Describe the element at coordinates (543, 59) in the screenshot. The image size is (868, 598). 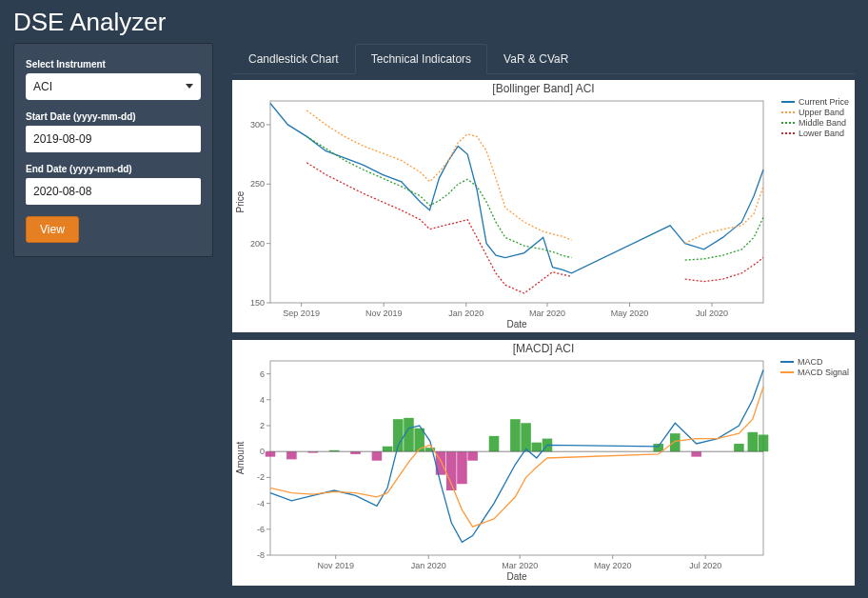
I see `tabs: Candlestick Chart Technical Indicators V…` at that location.